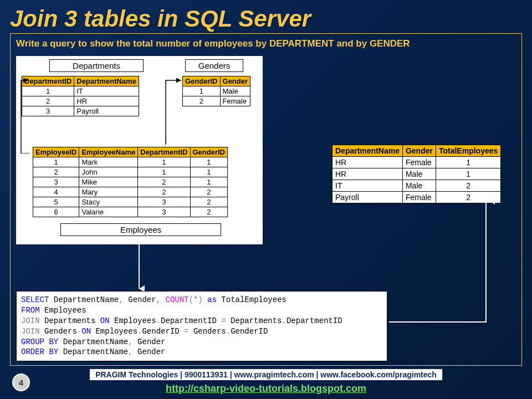 Image resolution: width=532 pixels, height=399 pixels. Describe the element at coordinates (130, 182) in the screenshot. I see `employees-table: EmployeeIDEmployeeNameDepartmentIDGender…` at that location.